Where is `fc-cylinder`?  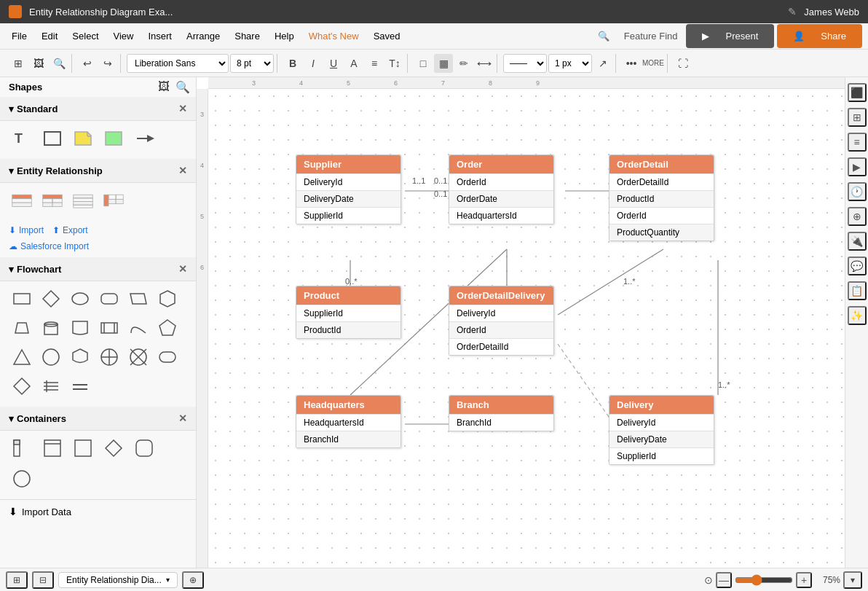 fc-cylinder is located at coordinates (51, 328).